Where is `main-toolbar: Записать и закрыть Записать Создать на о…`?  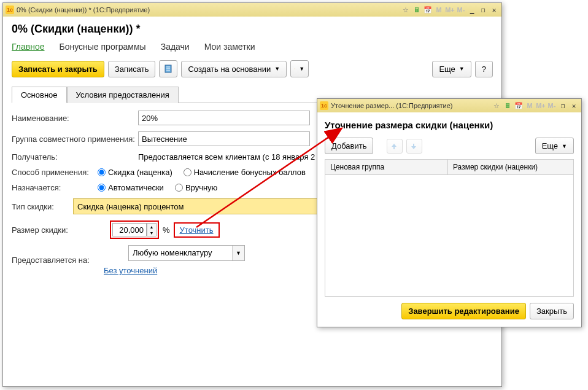
main-toolbar: Записать и закрыть Записать Создать на о… is located at coordinates (252, 69).